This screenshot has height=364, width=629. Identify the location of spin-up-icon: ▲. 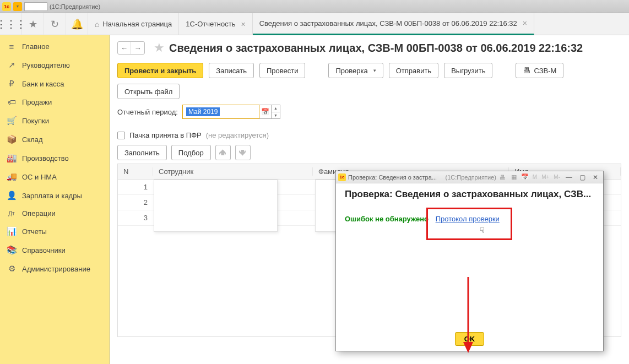
(275, 109).